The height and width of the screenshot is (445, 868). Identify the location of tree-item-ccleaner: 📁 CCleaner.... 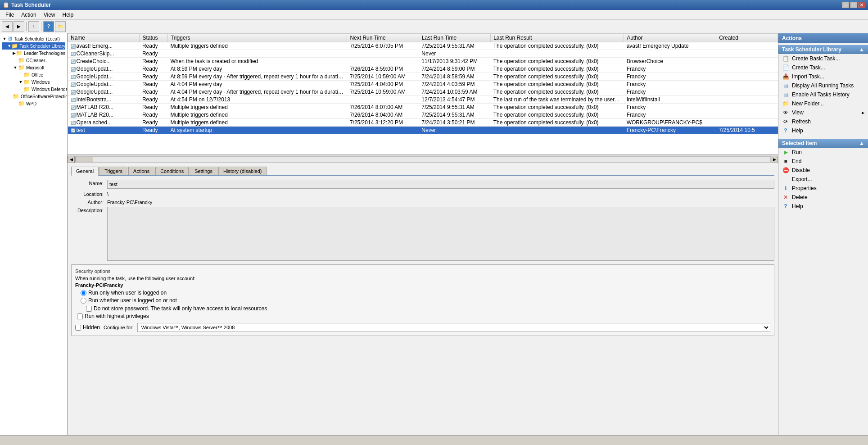
(33, 60).